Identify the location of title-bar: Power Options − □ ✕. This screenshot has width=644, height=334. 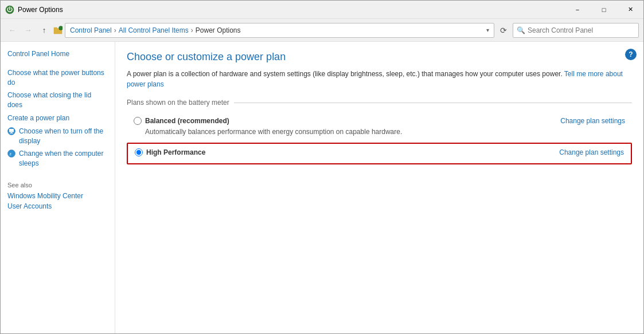
(322, 10).